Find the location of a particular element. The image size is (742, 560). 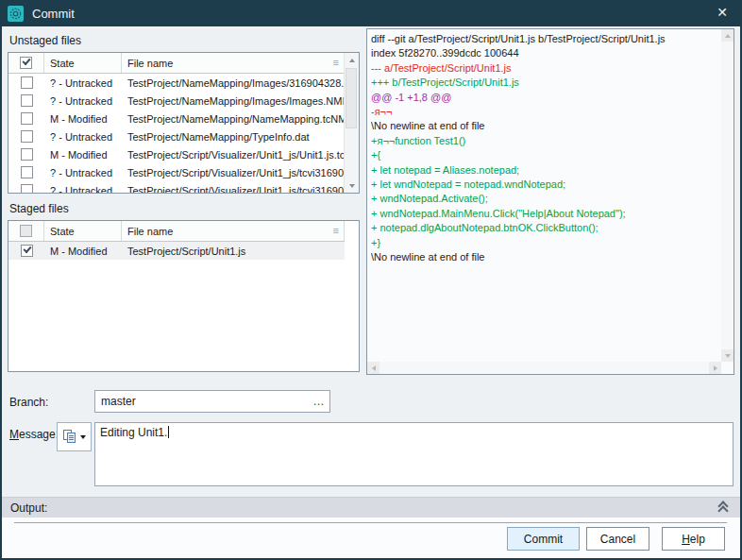

cancel-button: Cancel is located at coordinates (617, 538).